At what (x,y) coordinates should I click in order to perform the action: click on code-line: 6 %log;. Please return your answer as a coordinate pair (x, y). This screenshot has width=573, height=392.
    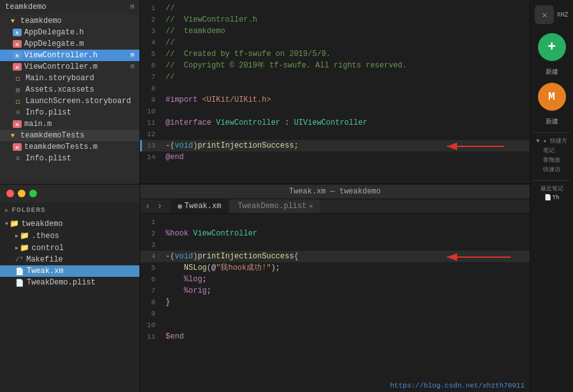
    Looking at the image, I should click on (335, 279).